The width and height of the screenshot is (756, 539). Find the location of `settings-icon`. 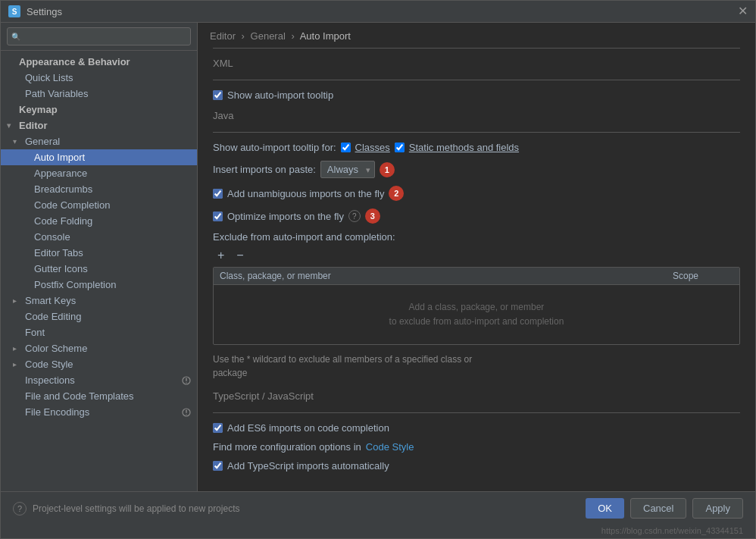

settings-icon is located at coordinates (186, 381).